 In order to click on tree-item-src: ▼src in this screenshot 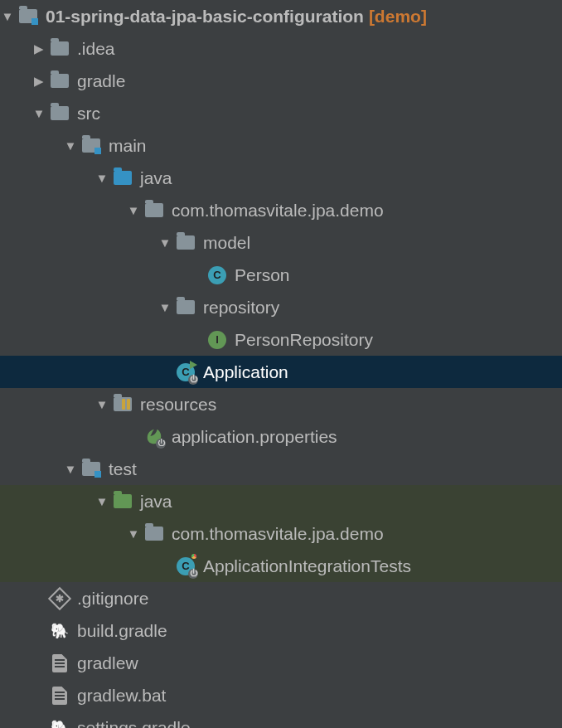, I will do `click(281, 113)`.